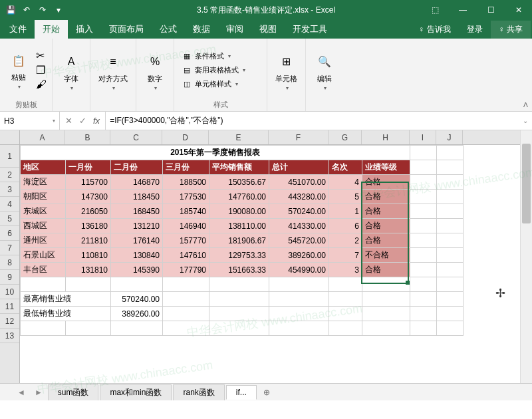 This screenshot has width=532, height=419. What do you see at coordinates (266, 10) in the screenshot?
I see `title-bar: 💾 ↶ ↷ ▾ 3.5 常用函数-销售业绩评定.xlsx - Excel ⬚ —…` at bounding box center [266, 10].